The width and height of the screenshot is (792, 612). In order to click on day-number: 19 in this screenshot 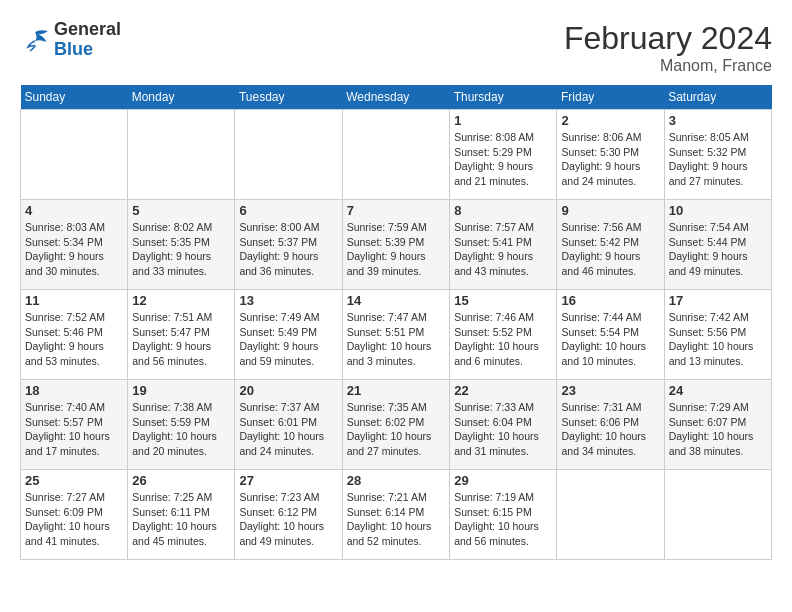, I will do `click(181, 390)`.